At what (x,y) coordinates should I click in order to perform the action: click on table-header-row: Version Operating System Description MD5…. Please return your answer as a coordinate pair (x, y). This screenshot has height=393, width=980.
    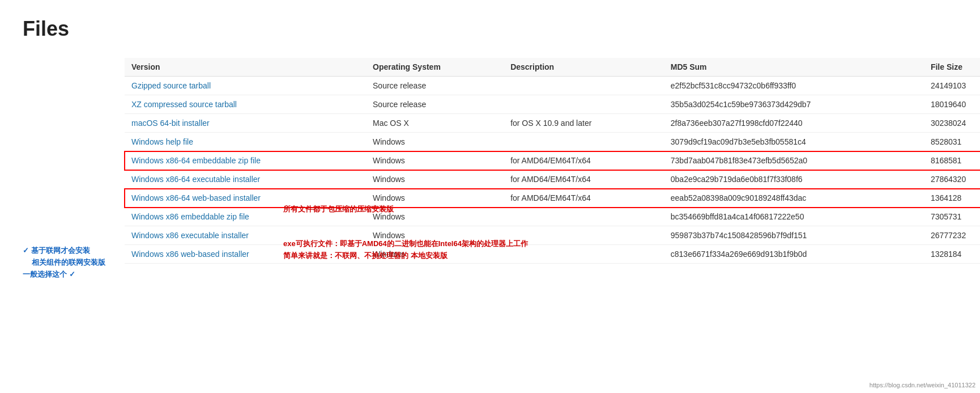
    Looking at the image, I should click on (552, 67).